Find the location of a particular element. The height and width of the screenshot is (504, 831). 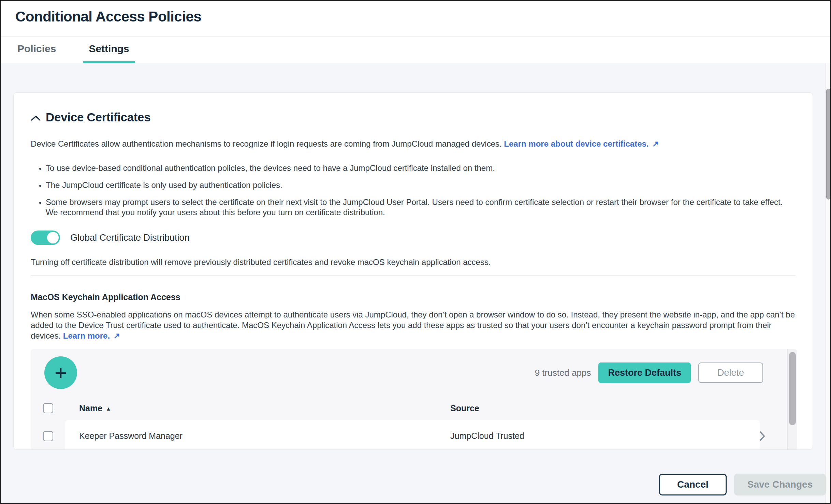

tab-bar: Policies Settings is located at coordinates (416, 50).